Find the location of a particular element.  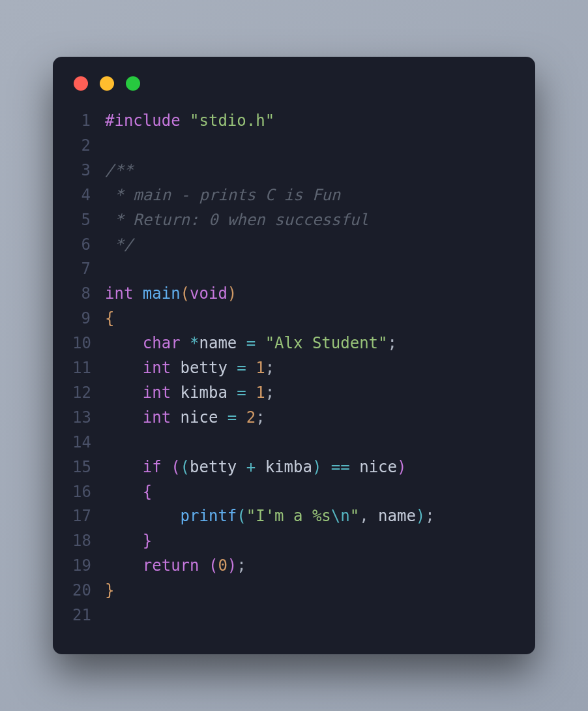

token-function: main is located at coordinates (162, 294).